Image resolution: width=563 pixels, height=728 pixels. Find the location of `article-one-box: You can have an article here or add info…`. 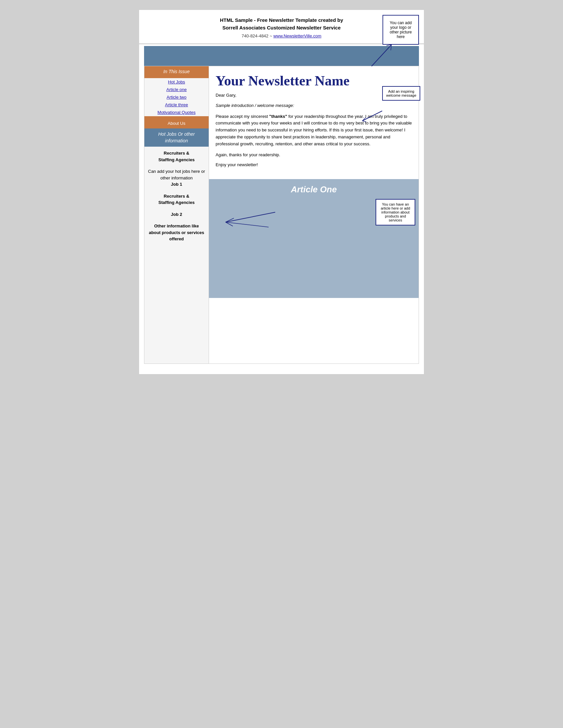

article-one-box: You can have an article here or add info… is located at coordinates (396, 212).